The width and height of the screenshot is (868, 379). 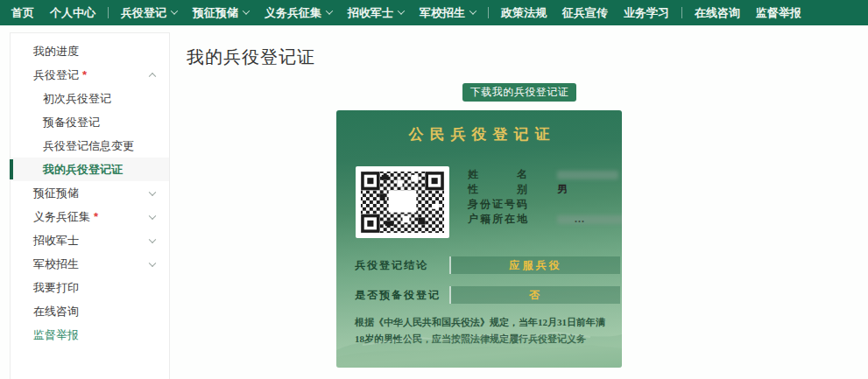 I want to click on conclusion-value-badge: 应服兵役, so click(x=534, y=265).